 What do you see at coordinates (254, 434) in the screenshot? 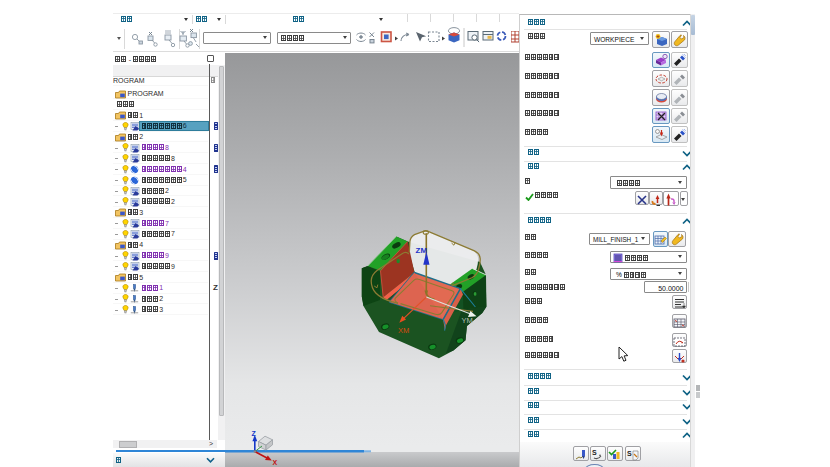
I see `svg-text: Z` at bounding box center [254, 434].